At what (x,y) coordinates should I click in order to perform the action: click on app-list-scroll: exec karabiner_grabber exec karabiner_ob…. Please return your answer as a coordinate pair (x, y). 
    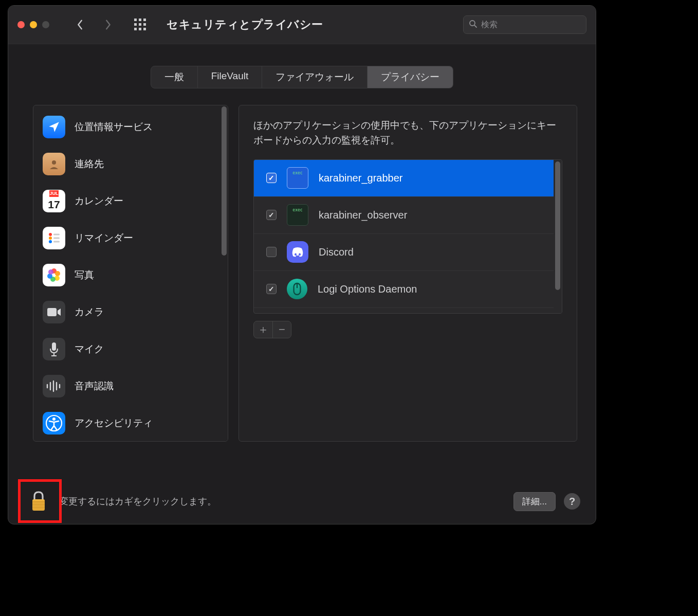
    Looking at the image, I should click on (404, 237).